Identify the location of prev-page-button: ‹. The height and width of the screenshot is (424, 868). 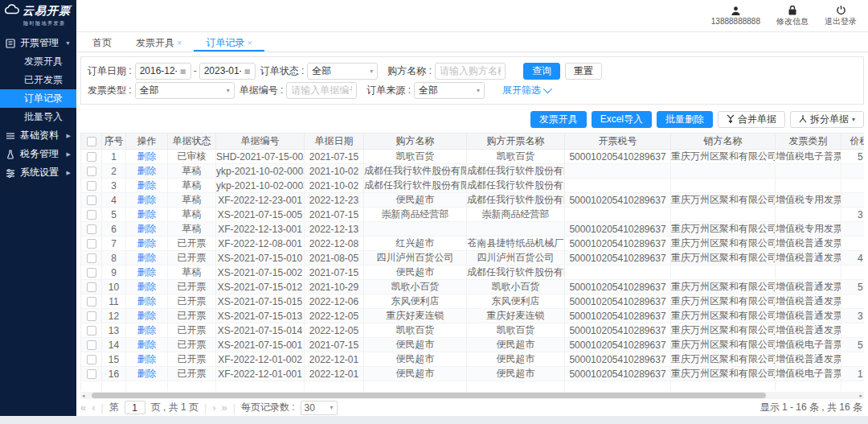
(93, 407).